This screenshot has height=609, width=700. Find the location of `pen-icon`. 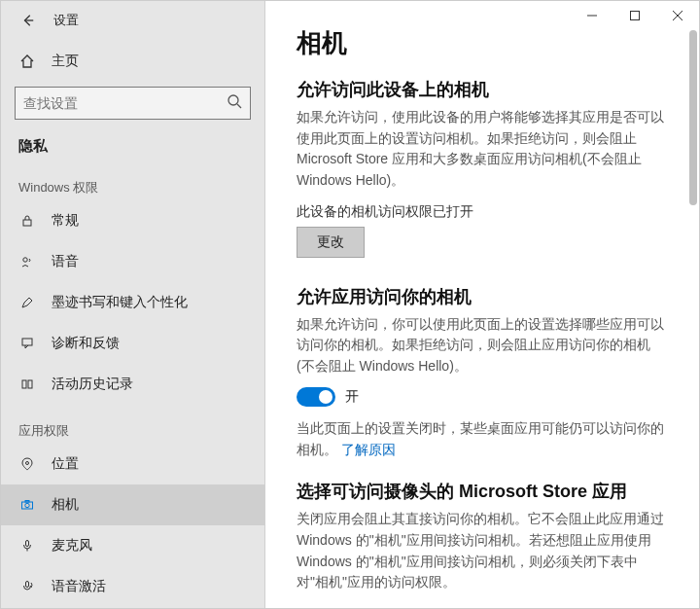

pen-icon is located at coordinates (27, 303).